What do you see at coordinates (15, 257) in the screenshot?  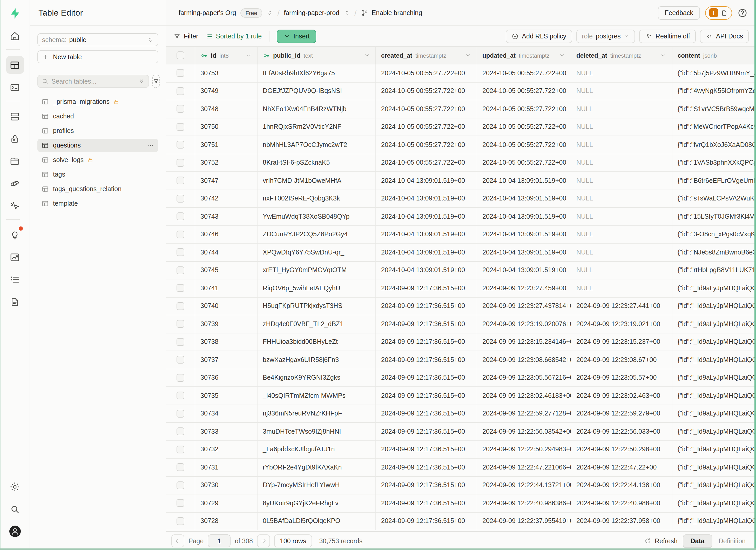 I see `rail-item-reports` at bounding box center [15, 257].